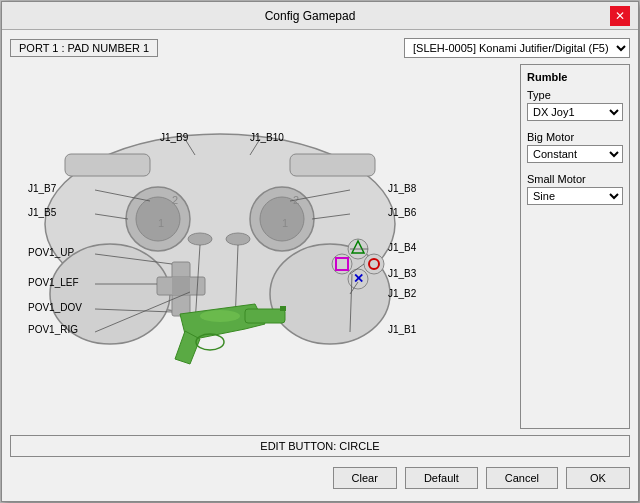  What do you see at coordinates (175, 200) in the screenshot?
I see `svg-text: 2` at bounding box center [175, 200].